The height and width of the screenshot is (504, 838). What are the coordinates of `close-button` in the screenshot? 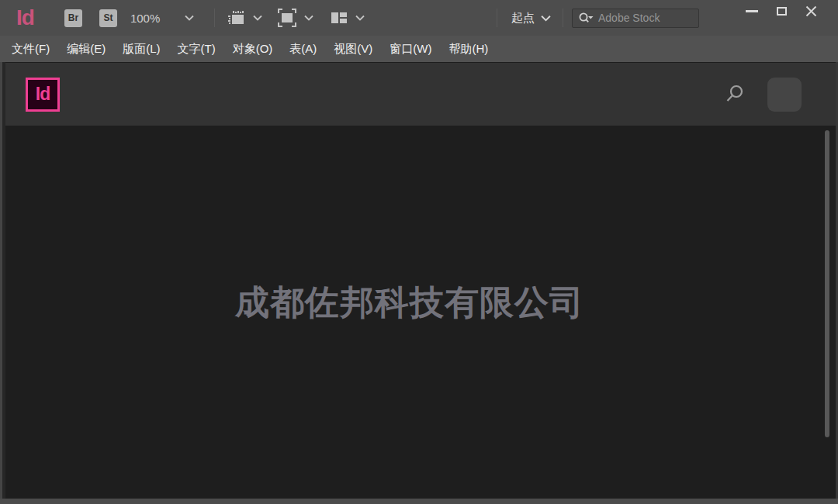 It's located at (811, 11).